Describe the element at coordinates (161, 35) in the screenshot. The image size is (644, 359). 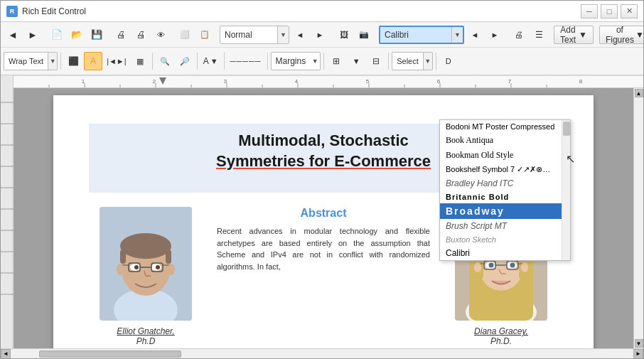
I see `preview-icon: 👁` at that location.